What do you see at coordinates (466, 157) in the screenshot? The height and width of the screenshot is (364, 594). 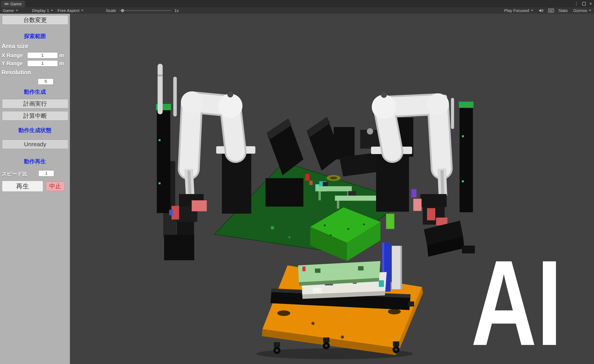 I see `vertical-rail-right` at bounding box center [466, 157].